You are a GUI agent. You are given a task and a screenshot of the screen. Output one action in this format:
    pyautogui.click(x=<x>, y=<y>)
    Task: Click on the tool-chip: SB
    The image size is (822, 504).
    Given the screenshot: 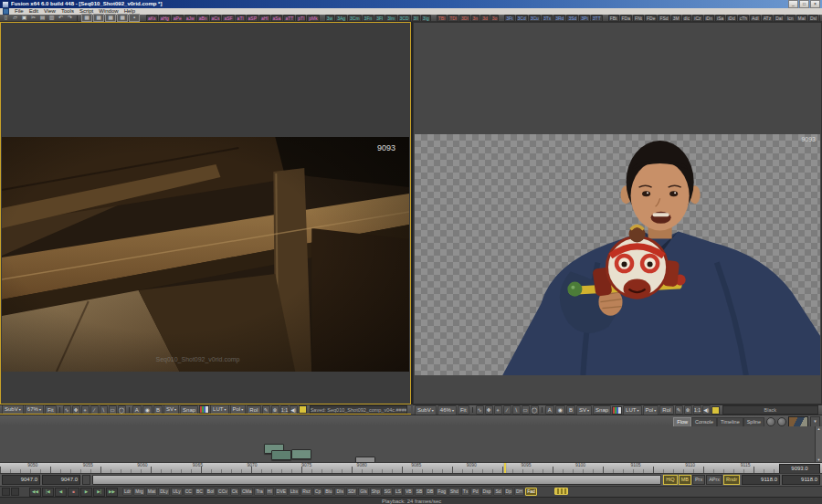 What is the action you would take?
    pyautogui.click(x=420, y=491)
    